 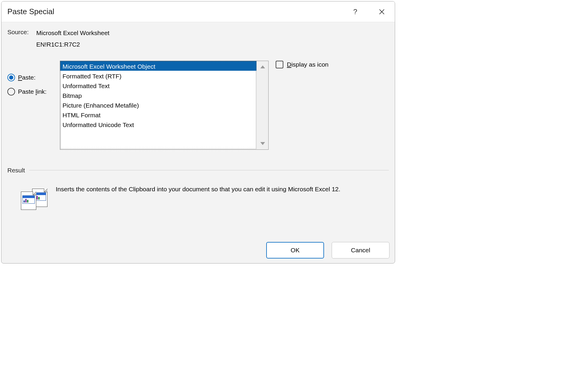 What do you see at coordinates (355, 12) in the screenshot?
I see `help-button: ?` at bounding box center [355, 12].